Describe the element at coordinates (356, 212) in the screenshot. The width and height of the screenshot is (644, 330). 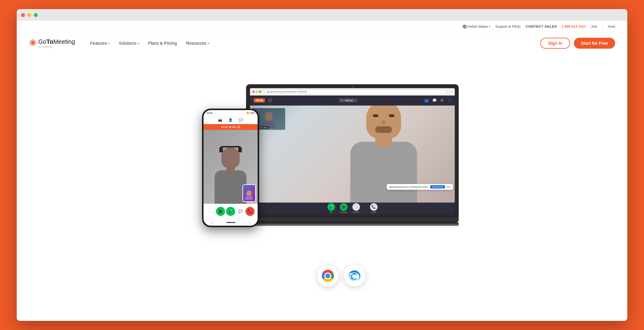
I see `screen-label: Screen` at that location.